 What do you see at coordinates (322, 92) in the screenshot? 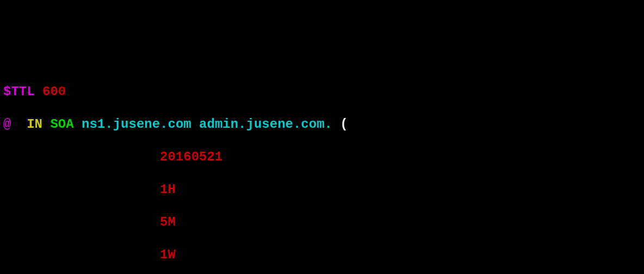
I see `ttl-line: $TTL 600` at bounding box center [322, 92].